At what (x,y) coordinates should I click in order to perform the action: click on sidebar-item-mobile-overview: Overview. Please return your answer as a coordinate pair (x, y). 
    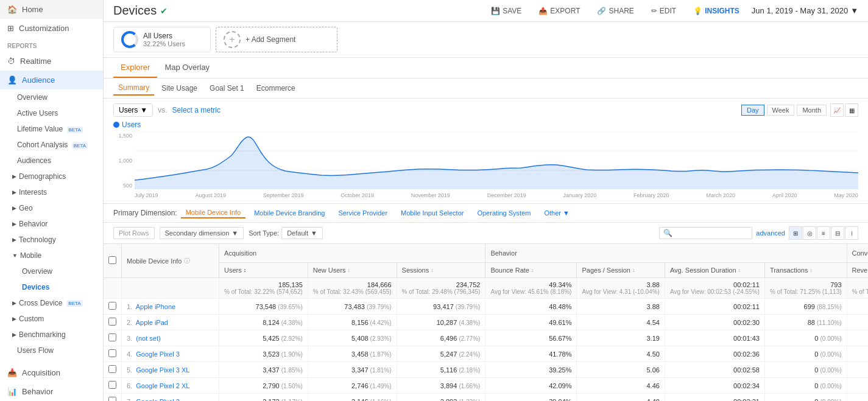
    Looking at the image, I should click on (51, 271).